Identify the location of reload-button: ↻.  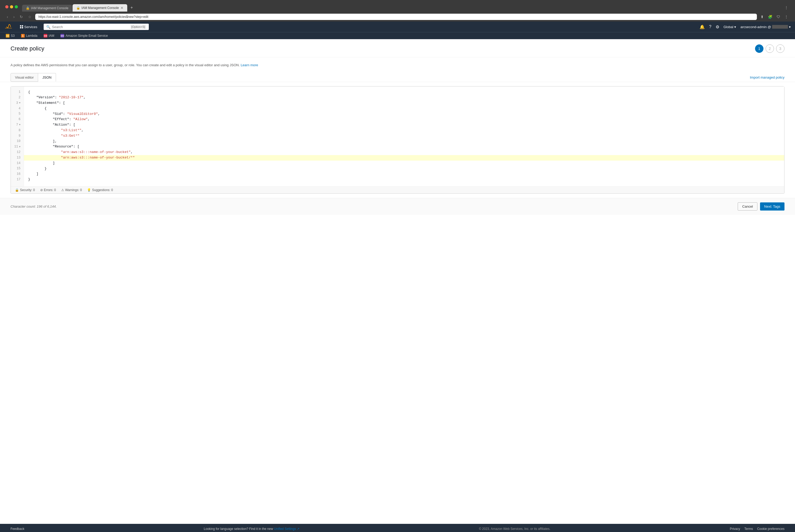
(21, 17).